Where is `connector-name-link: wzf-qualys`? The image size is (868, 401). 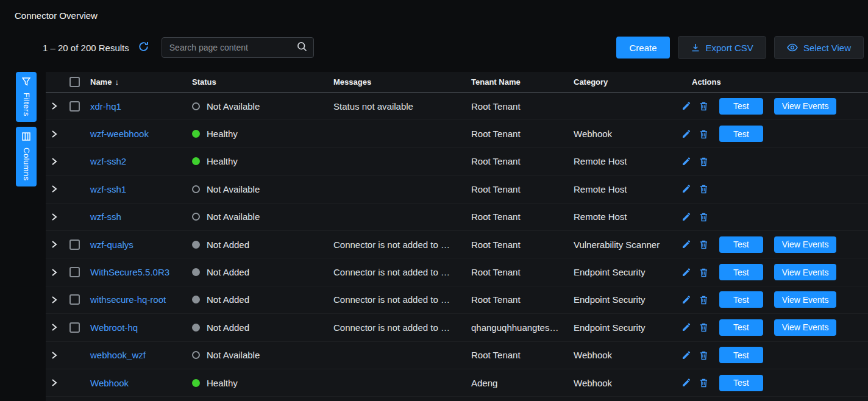
connector-name-link: wzf-qualys is located at coordinates (112, 245).